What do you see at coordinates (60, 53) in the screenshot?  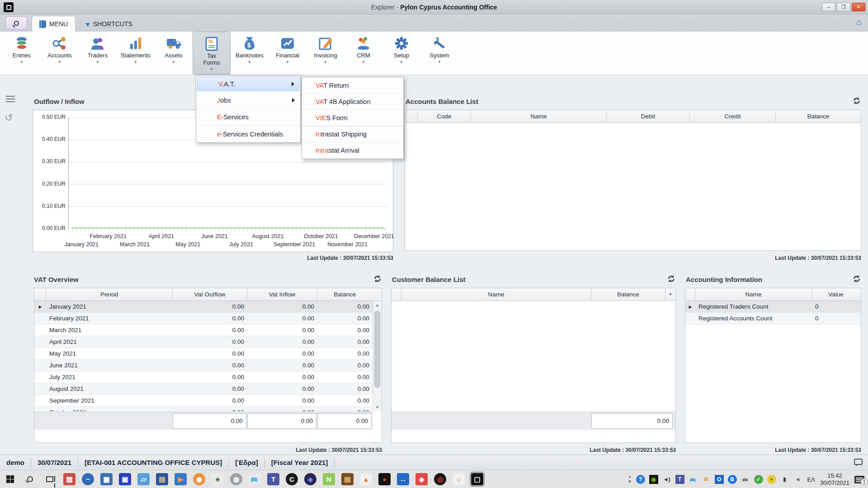 I see `toolbar-accounts-button: Accounts ▼` at bounding box center [60, 53].